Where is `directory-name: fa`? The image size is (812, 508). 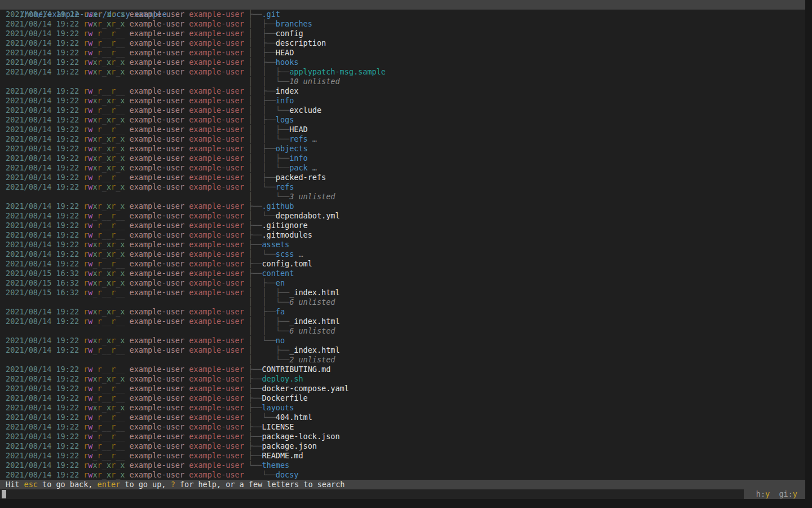
directory-name: fa is located at coordinates (280, 312).